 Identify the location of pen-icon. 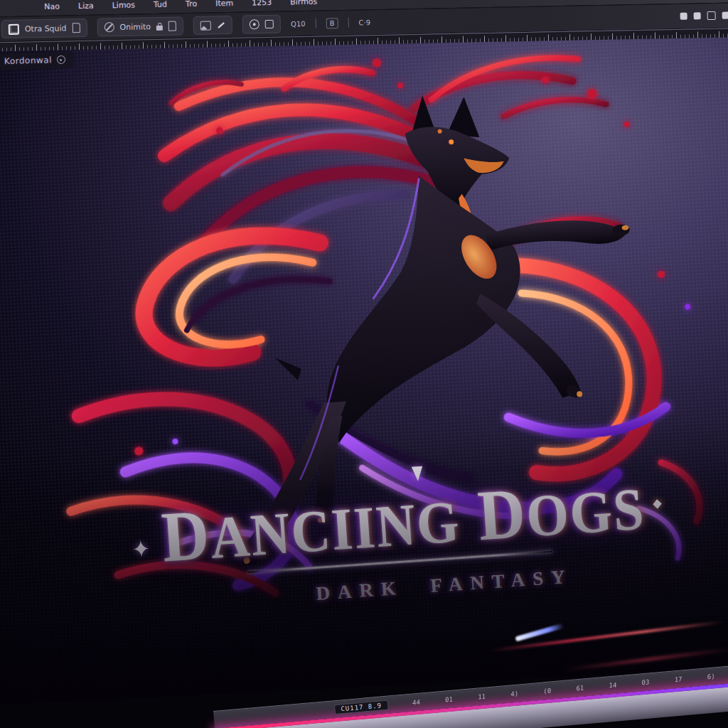
(222, 25).